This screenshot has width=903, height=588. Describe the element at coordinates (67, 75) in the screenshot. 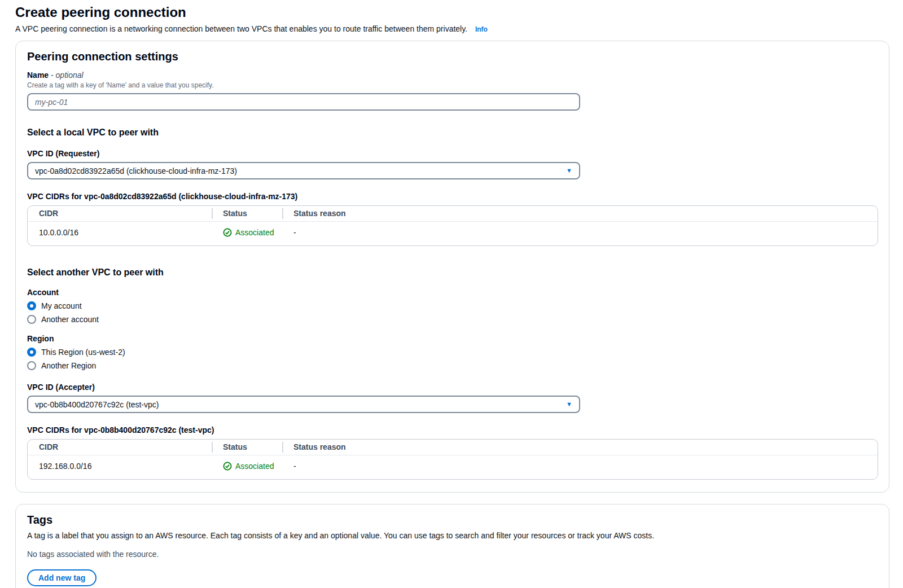

I see `name-optional-hint: - optional` at that location.